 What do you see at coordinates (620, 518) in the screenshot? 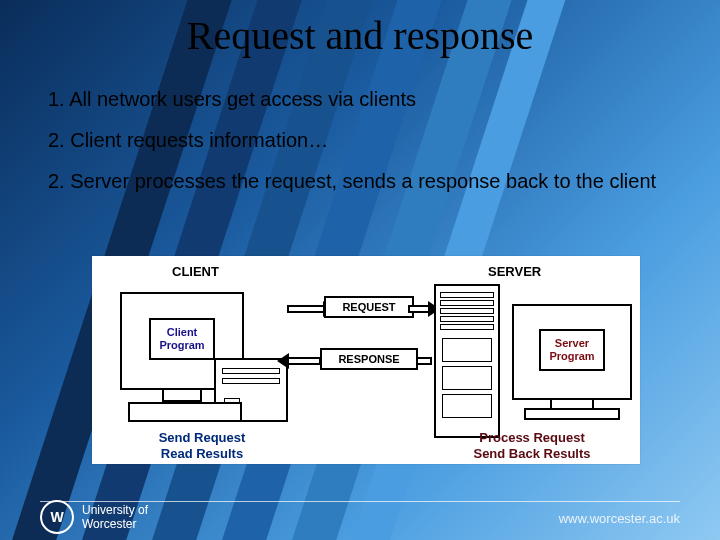
I see `footer-url: www.worcester.ac.uk` at bounding box center [620, 518].